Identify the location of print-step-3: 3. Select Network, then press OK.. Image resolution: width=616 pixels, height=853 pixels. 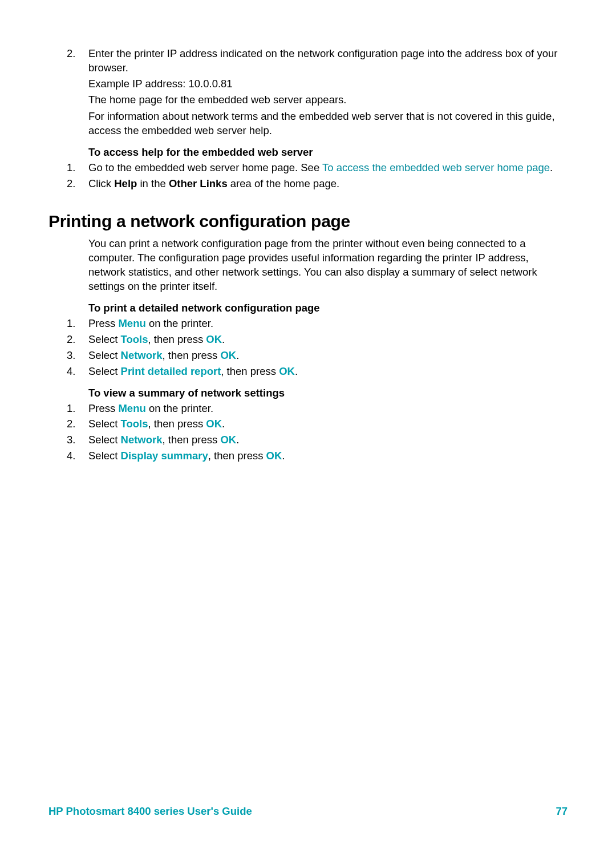
(328, 356).